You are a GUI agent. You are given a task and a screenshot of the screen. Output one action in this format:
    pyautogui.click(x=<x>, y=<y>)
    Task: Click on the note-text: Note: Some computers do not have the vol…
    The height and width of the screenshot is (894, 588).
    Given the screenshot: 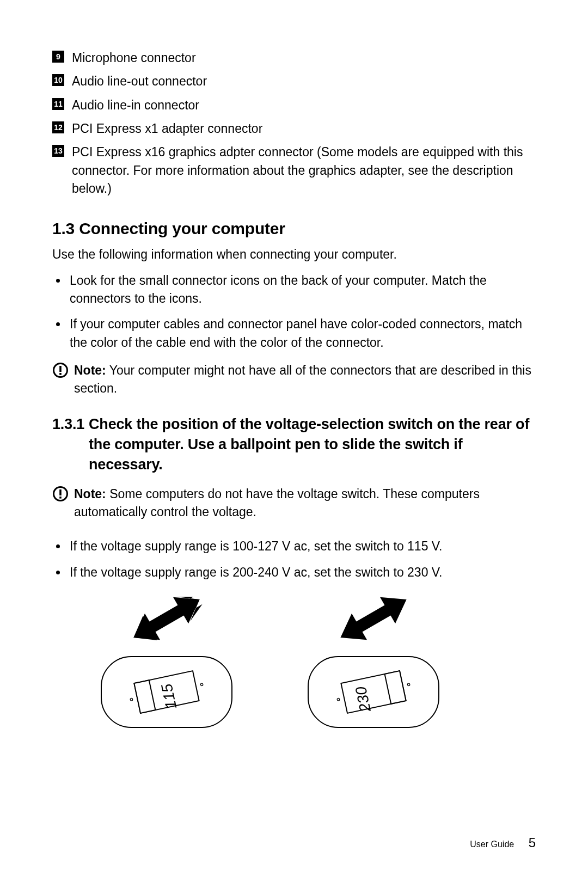 What is the action you would take?
    pyautogui.click(x=305, y=503)
    